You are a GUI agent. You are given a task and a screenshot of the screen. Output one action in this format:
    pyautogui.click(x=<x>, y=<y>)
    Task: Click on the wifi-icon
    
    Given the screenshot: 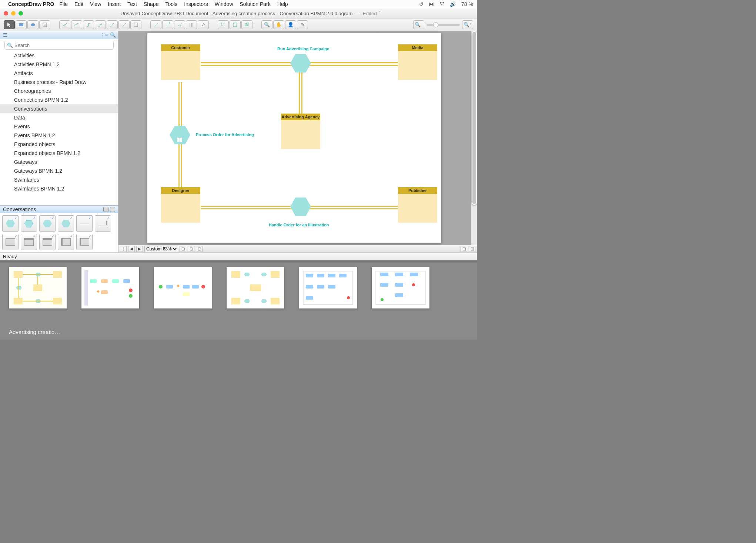 What is the action you would take?
    pyautogui.click(x=442, y=4)
    